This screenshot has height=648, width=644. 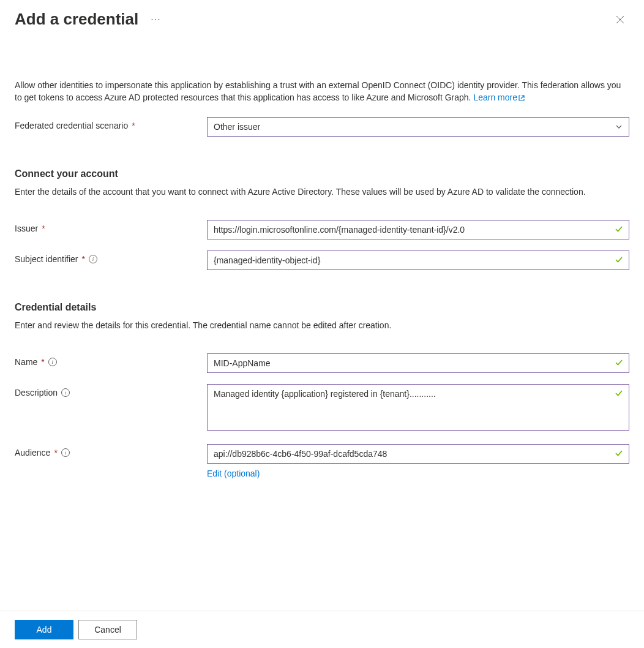 I want to click on connect-section-title: Connect your account, so click(x=322, y=174).